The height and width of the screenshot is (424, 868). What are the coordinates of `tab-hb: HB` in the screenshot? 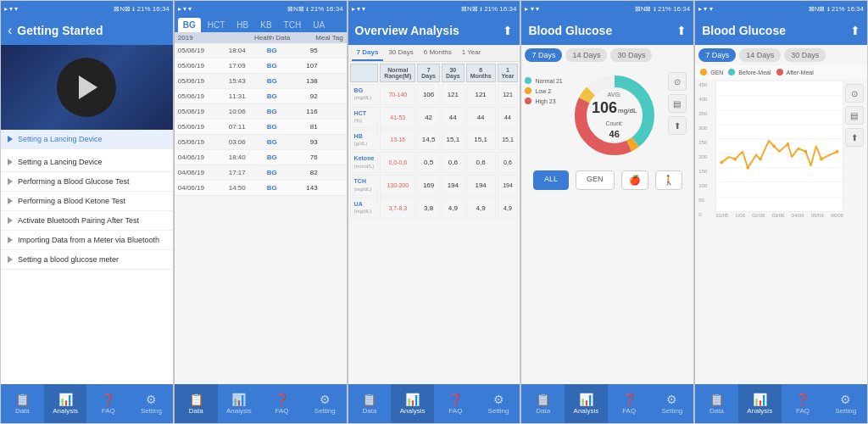 It's located at (242, 25).